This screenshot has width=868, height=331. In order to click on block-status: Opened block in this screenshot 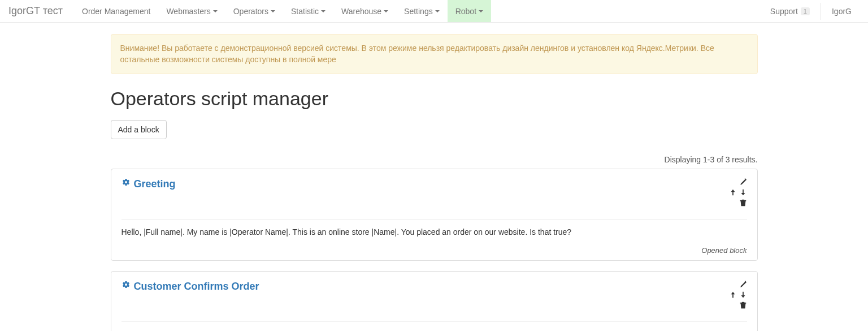, I will do `click(434, 250)`.